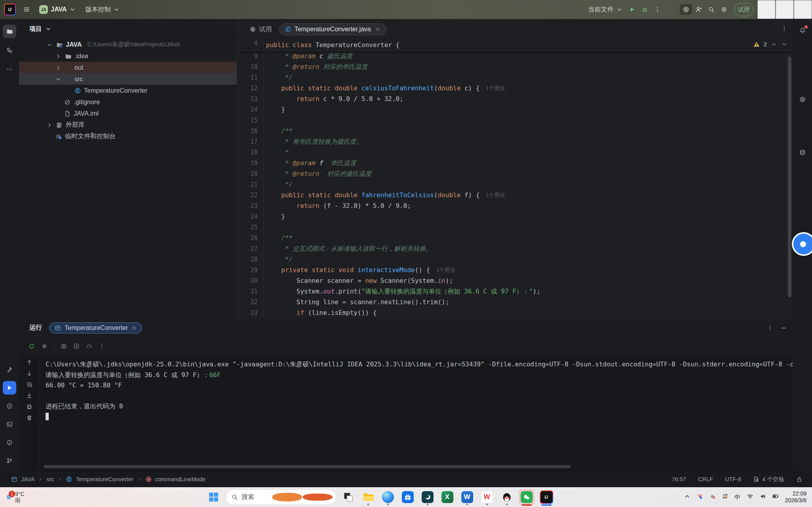 Image resolution: width=812 pixels, height=507 pixels. I want to click on tab-temperatureconverter: C TemperatureConverter.java, so click(333, 29).